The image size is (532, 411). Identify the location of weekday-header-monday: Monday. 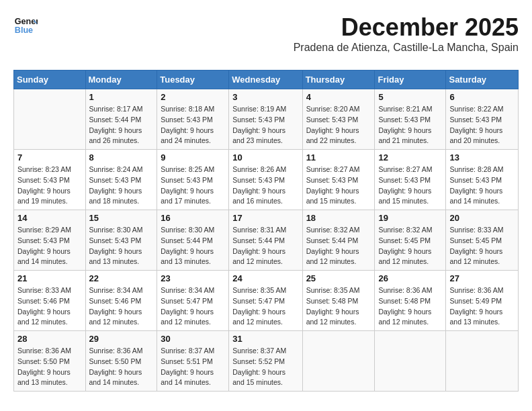
(121, 80).